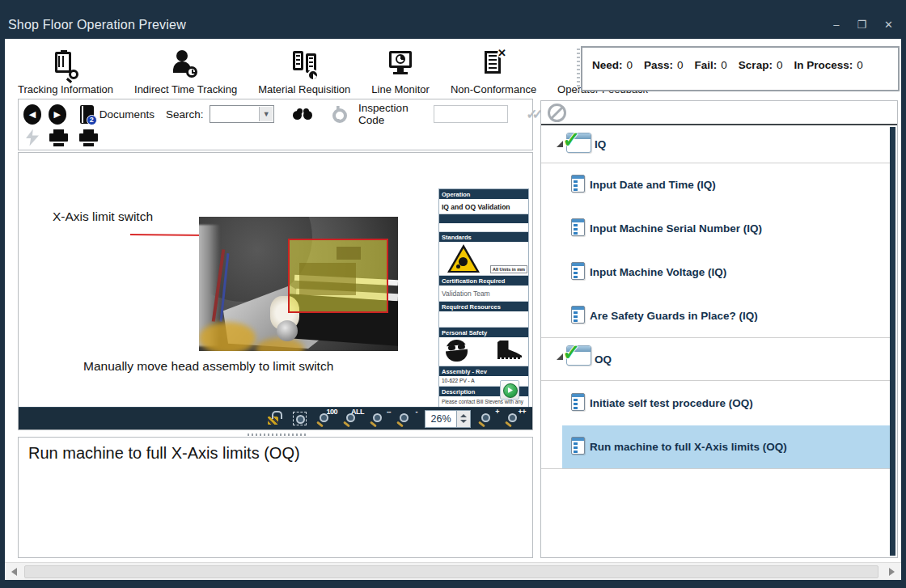 The width and height of the screenshot is (906, 588). Describe the element at coordinates (273, 419) in the screenshot. I see `pan-lock-icon` at that location.